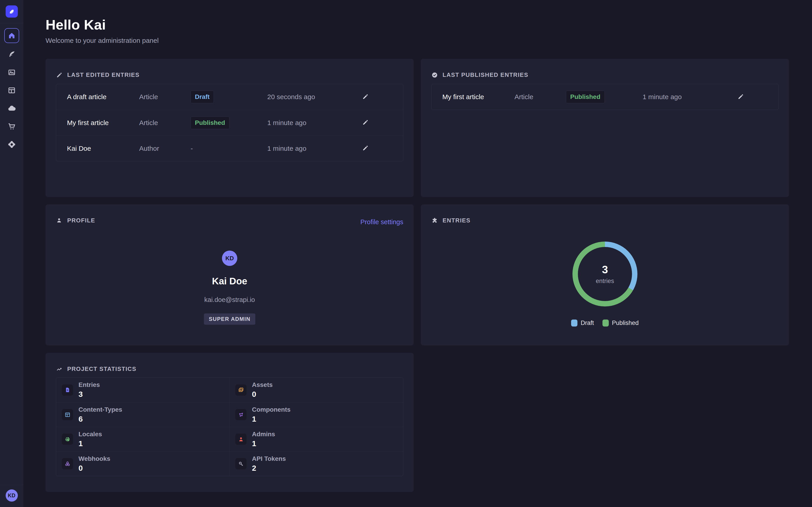  I want to click on stat-locales: Locales 1, so click(143, 439).